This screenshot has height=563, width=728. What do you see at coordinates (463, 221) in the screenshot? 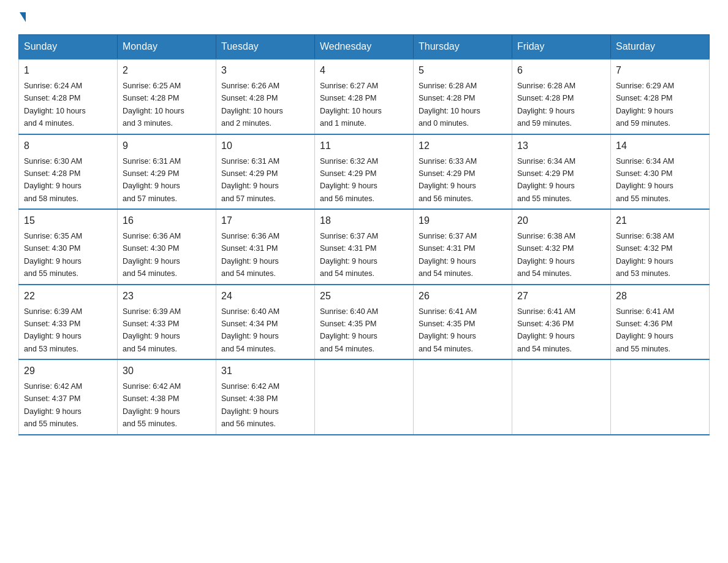
I see `day-number: 19` at bounding box center [463, 221].